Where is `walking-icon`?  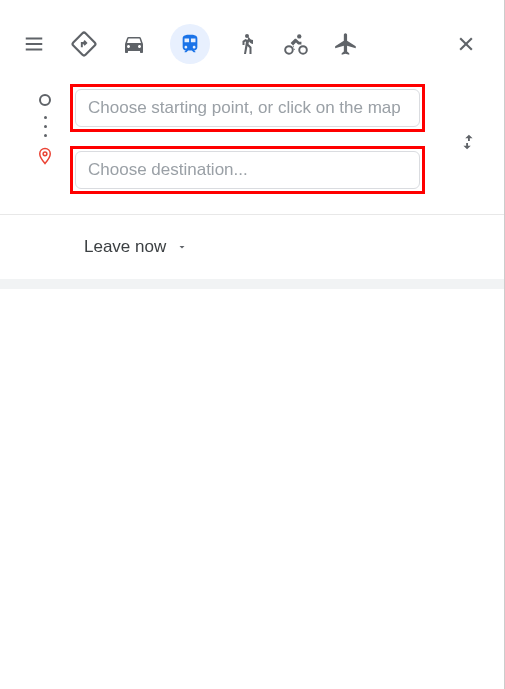
walking-icon is located at coordinates (246, 44).